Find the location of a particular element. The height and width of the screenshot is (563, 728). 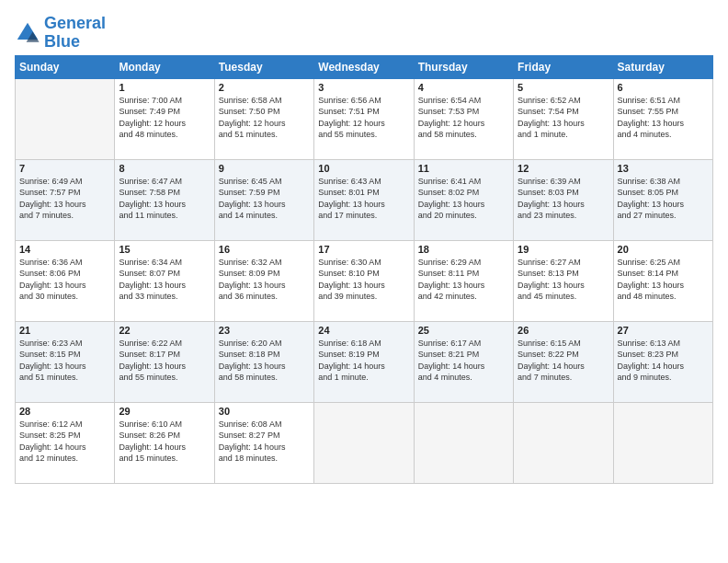

day-number: 21 is located at coordinates (64, 330).